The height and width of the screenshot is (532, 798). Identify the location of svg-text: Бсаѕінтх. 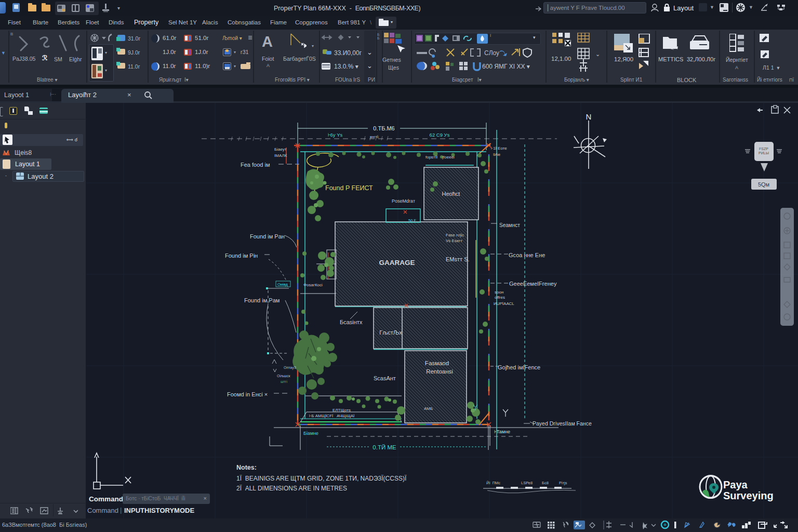
(351, 322).